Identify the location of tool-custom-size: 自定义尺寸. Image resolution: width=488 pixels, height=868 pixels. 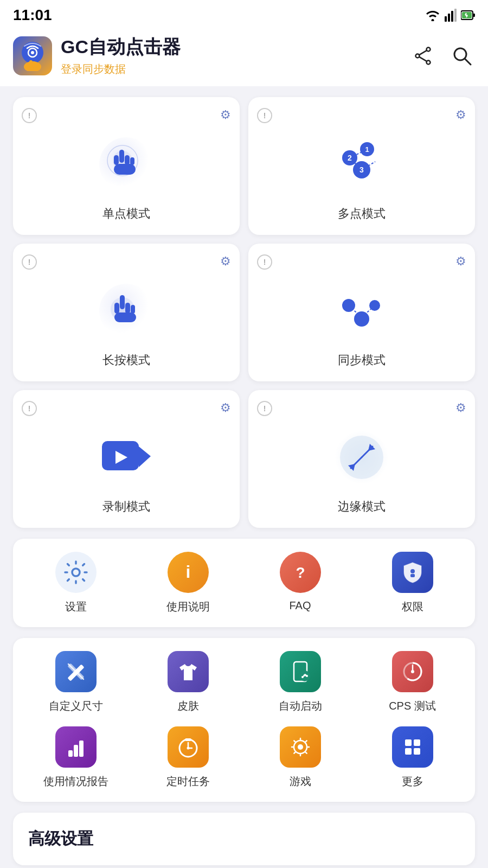
(76, 682).